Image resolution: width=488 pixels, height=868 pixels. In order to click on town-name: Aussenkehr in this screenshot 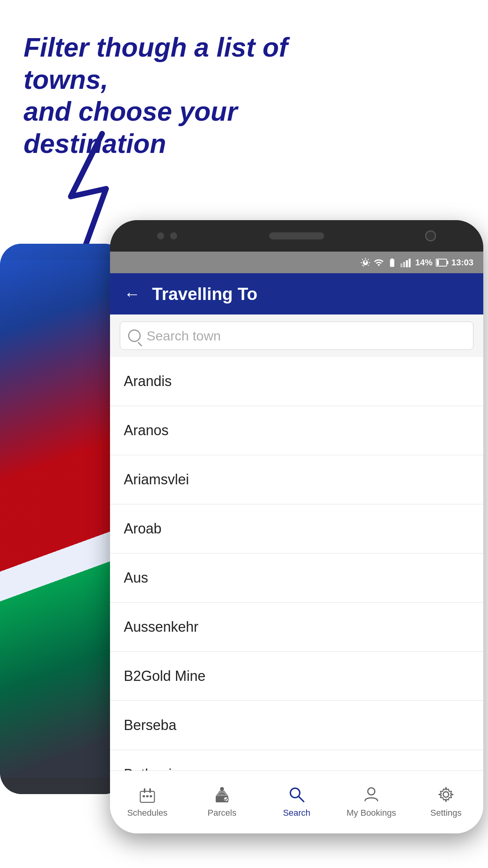, I will do `click(161, 627)`.